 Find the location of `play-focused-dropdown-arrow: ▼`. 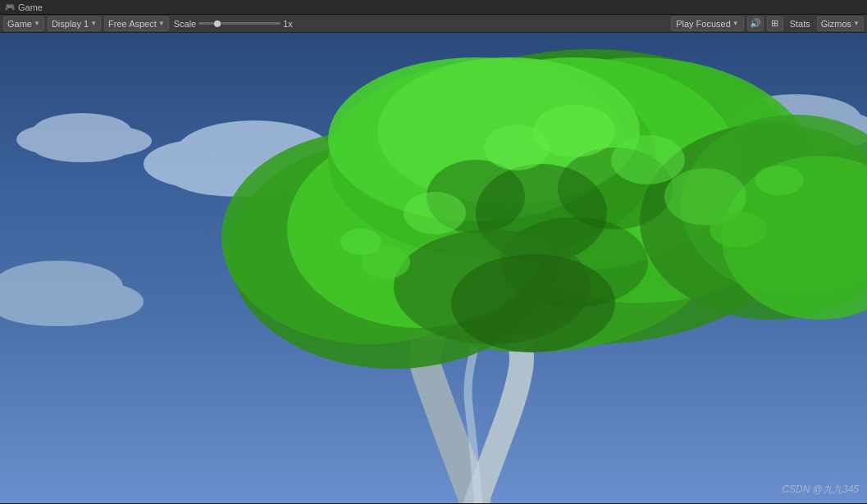

play-focused-dropdown-arrow: ▼ is located at coordinates (736, 23).